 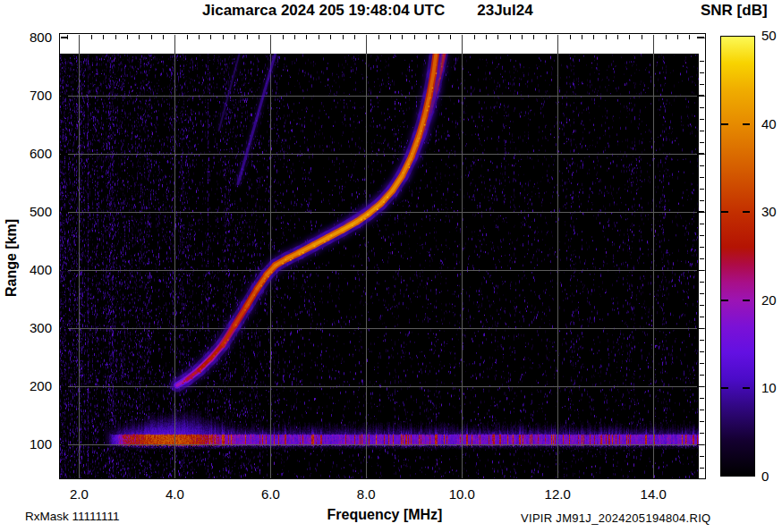 I want to click on data-file-annotation: VIPIR JM91J_2024205194804.RIQ, so click(x=616, y=519).